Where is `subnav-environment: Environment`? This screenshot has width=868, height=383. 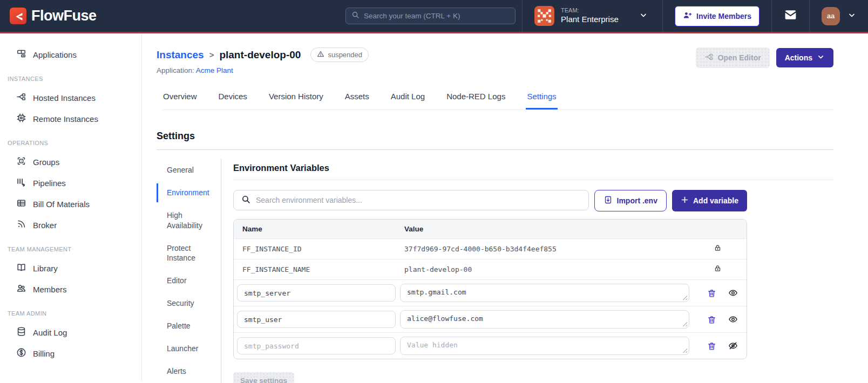 subnav-environment: Environment is located at coordinates (189, 193).